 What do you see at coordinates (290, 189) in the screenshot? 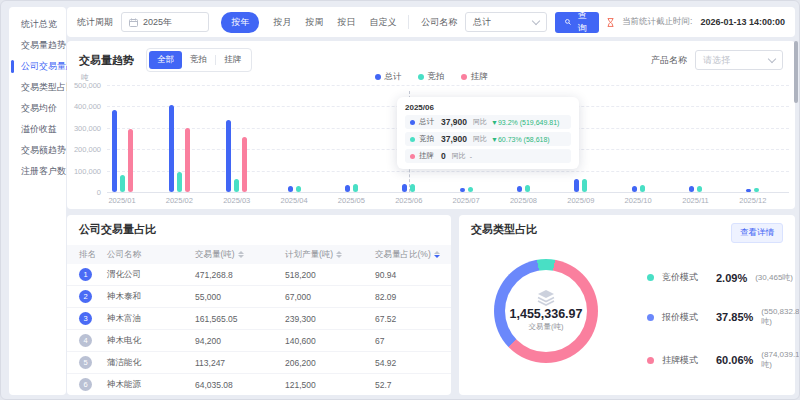
I see `bar-总计-2025/04` at bounding box center [290, 189].